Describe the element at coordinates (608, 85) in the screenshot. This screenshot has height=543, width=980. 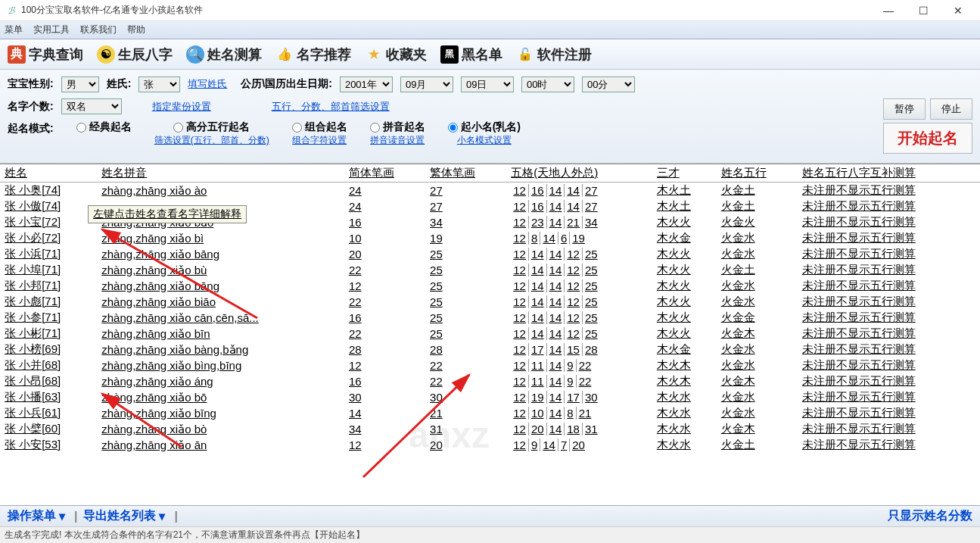
I see `minute-select: 00分` at that location.